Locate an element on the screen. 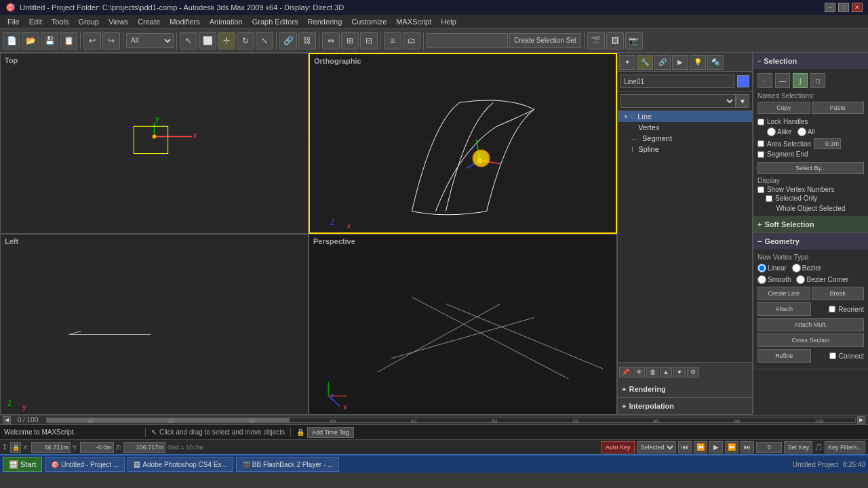 Image resolution: width=868 pixels, height=488 pixels. maximize-button: □ is located at coordinates (844, 7).